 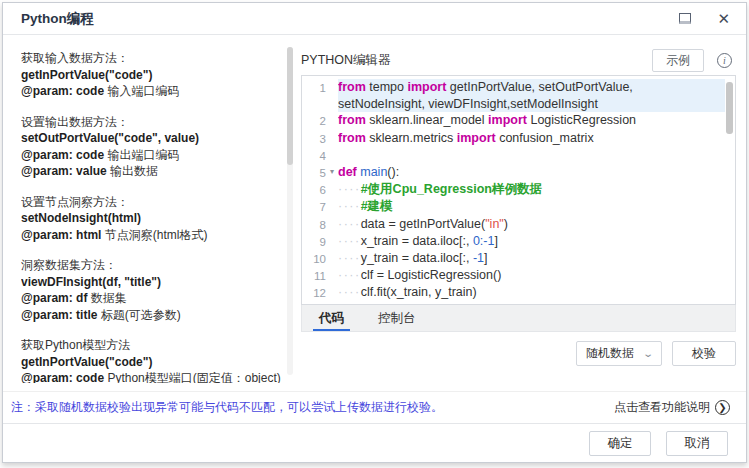 What do you see at coordinates (724, 18) in the screenshot?
I see `close-icon: ✕` at bounding box center [724, 18].